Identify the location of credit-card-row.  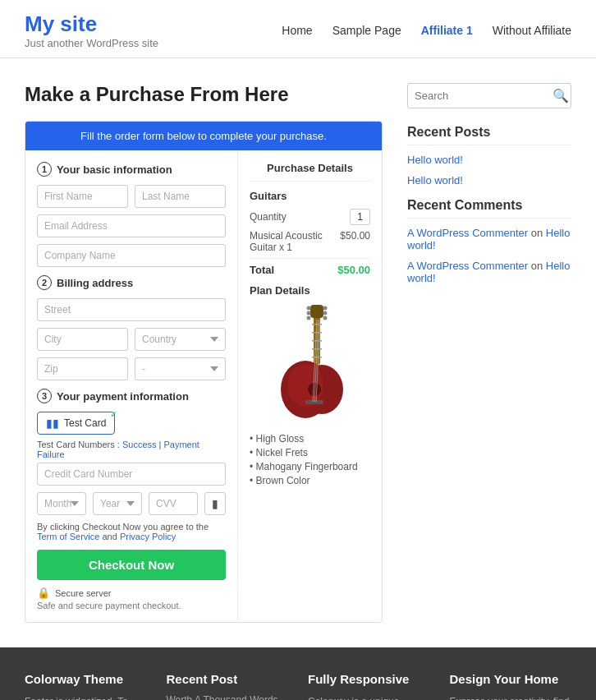
(131, 474).